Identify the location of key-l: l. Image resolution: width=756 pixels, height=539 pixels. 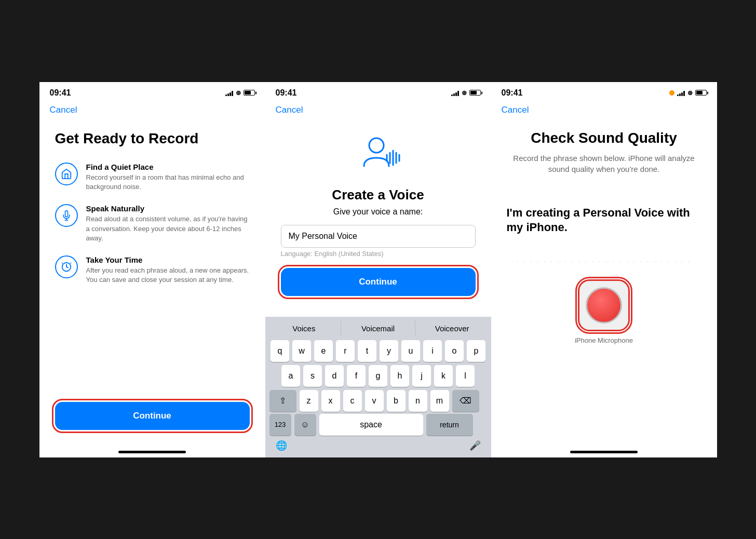
(465, 376).